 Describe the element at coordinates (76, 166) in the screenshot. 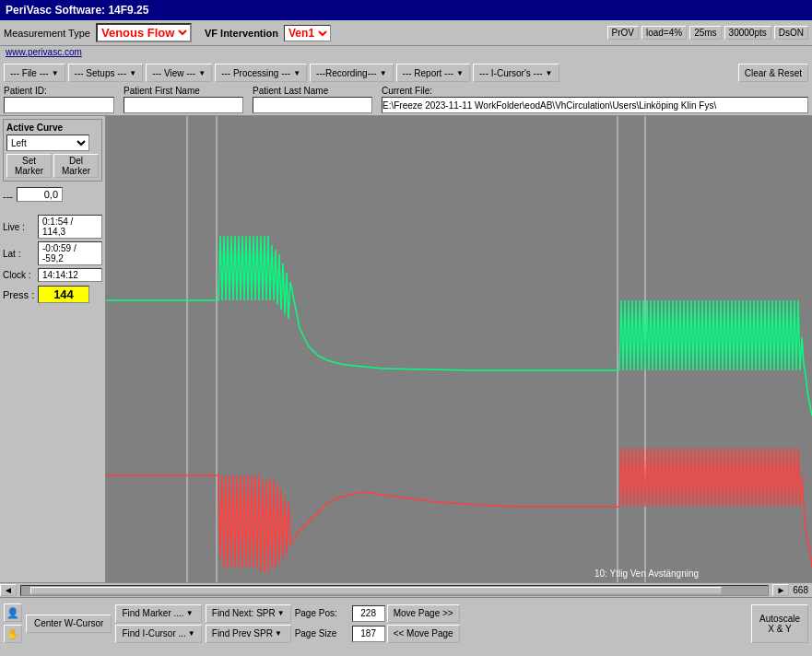

I see `del-marker-button: Del Marker` at that location.